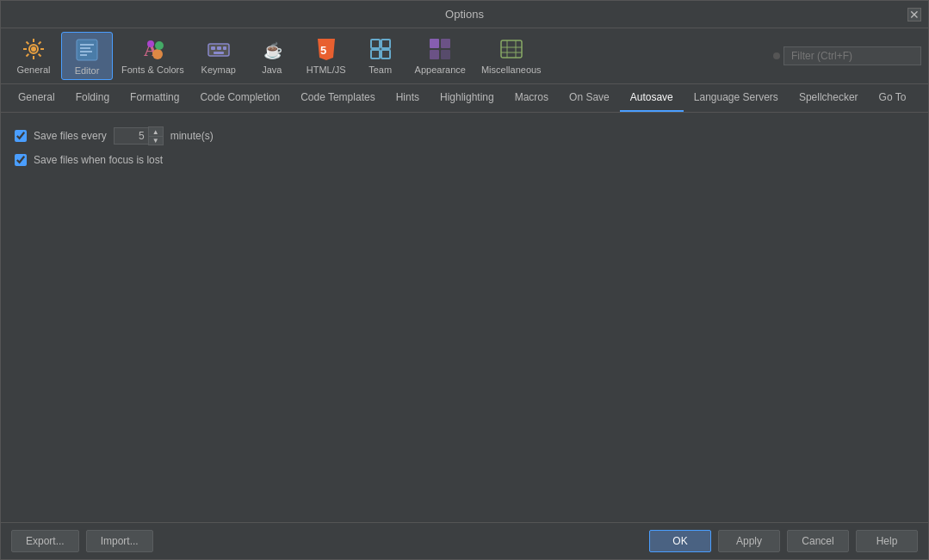 The width and height of the screenshot is (929, 560). What do you see at coordinates (465, 14) in the screenshot?
I see `dialog-title: Options` at bounding box center [465, 14].